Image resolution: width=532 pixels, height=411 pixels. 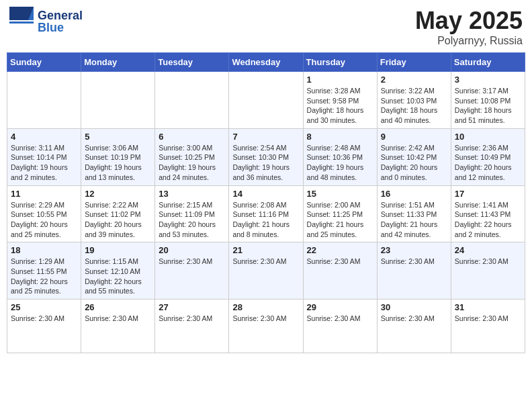 I want to click on day-number: 23, so click(x=414, y=250).